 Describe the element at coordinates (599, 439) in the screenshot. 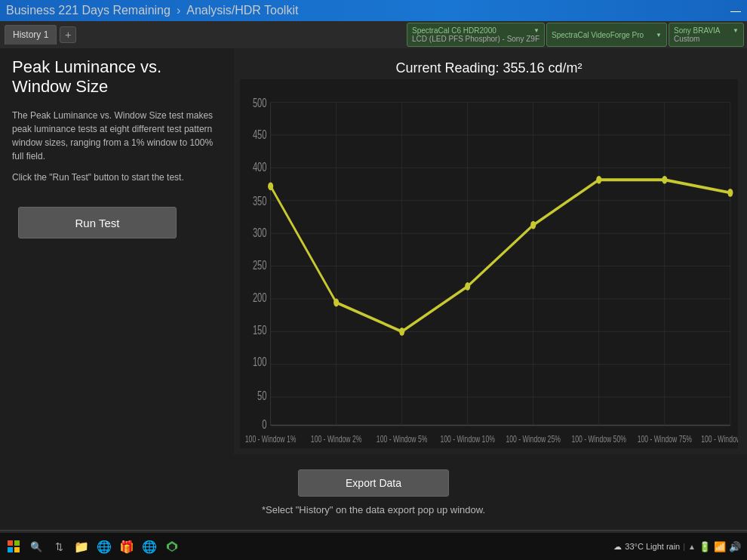

I see `svg-text: 100 - Window 50%` at that location.